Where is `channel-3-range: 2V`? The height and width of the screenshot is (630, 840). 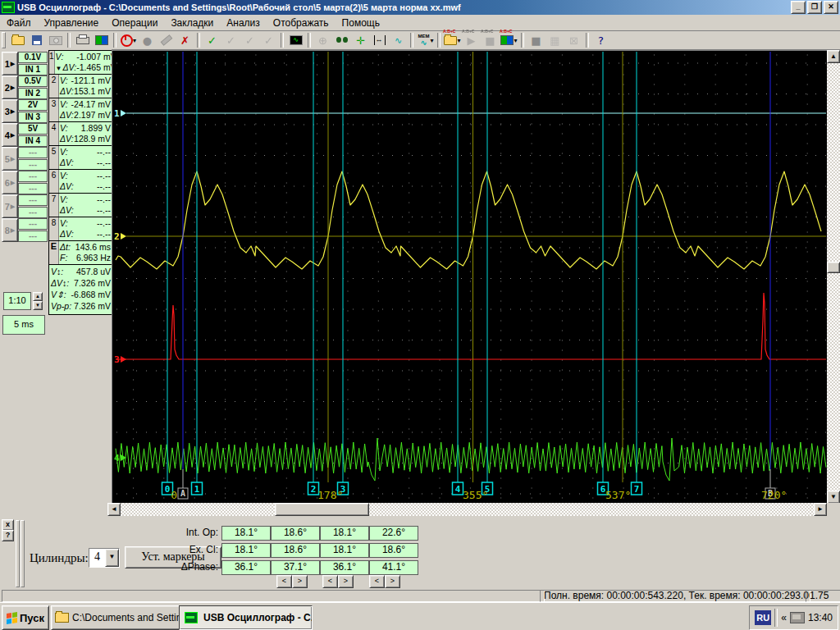
channel-3-range: 2V is located at coordinates (33, 105).